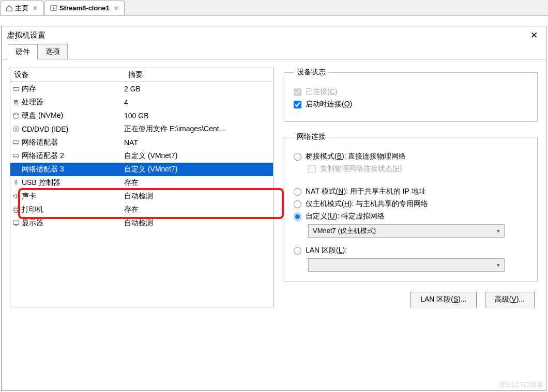 The image size is (548, 392). I want to click on device-name: 打印机, so click(73, 210).